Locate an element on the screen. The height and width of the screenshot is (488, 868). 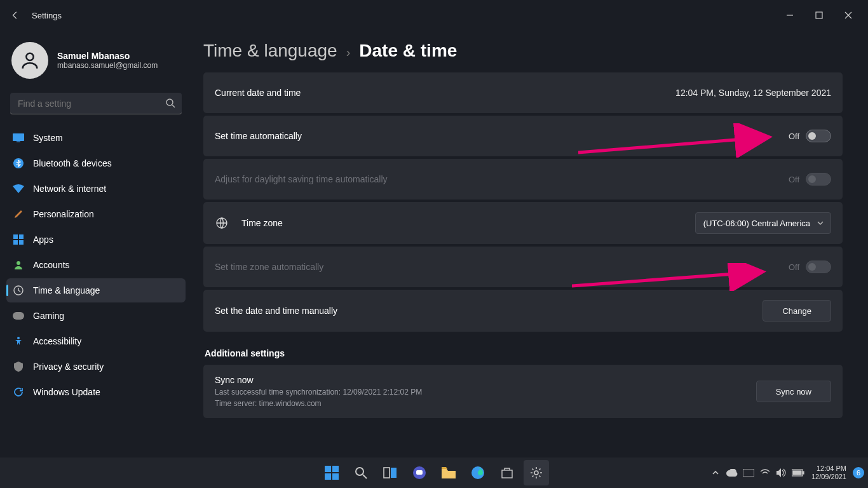
nav-privacy: Privacy & security is located at coordinates (96, 367).